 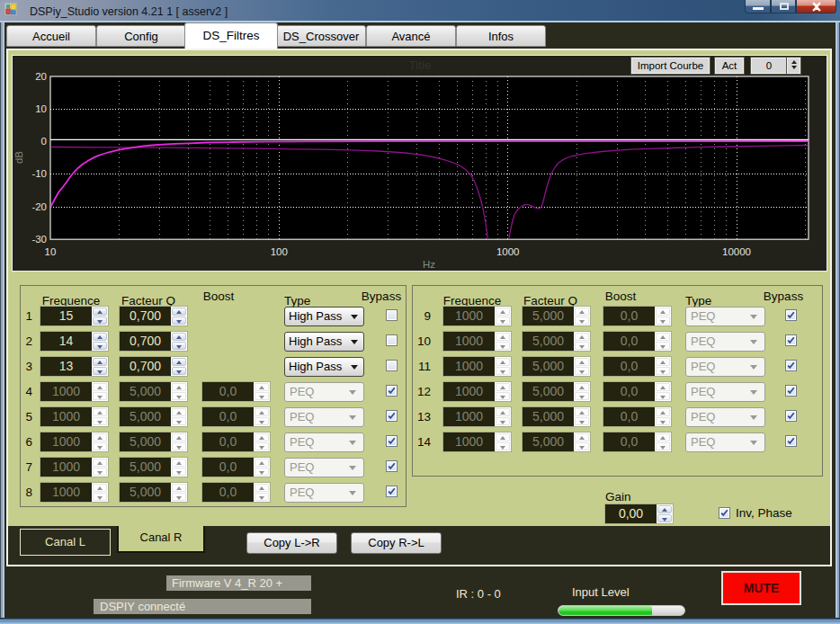 What do you see at coordinates (41, 76) in the screenshot?
I see `svg-text: 20` at bounding box center [41, 76].